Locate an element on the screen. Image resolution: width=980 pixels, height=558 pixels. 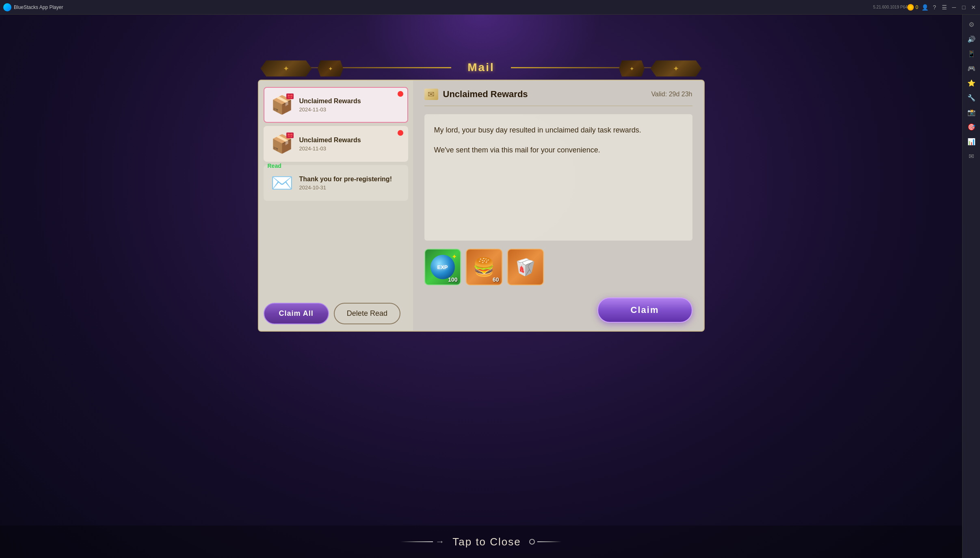
mail-icon-2: 📦 🎀 is located at coordinates (282, 144).